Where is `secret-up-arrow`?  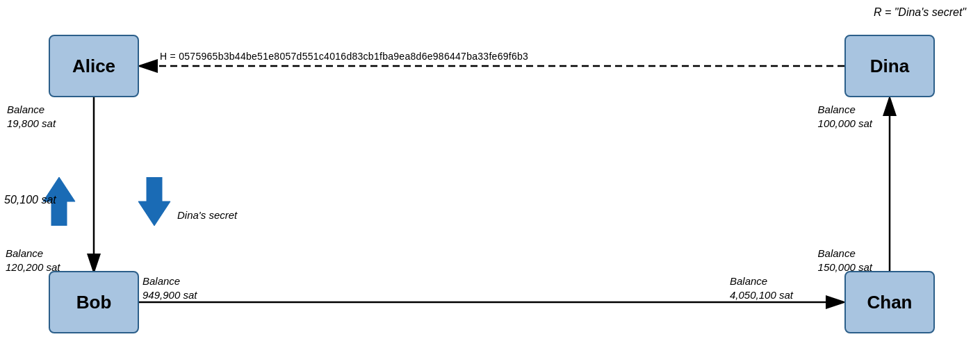
secret-up-arrow is located at coordinates (154, 203).